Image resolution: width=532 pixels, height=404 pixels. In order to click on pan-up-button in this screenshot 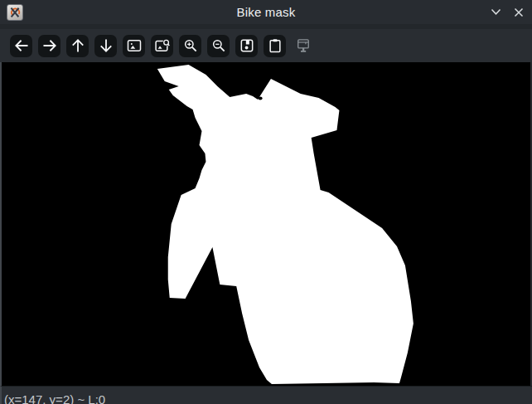, I will do `click(78, 46)`.